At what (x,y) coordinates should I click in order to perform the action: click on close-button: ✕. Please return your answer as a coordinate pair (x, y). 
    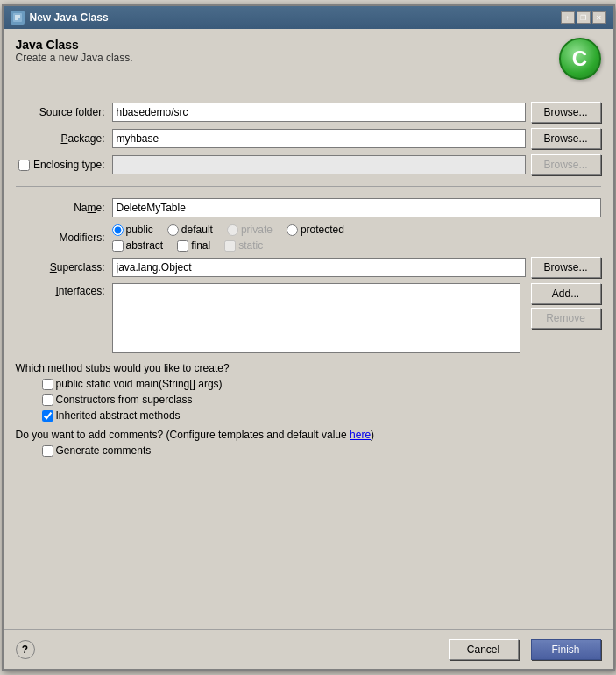
    Looking at the image, I should click on (599, 18).